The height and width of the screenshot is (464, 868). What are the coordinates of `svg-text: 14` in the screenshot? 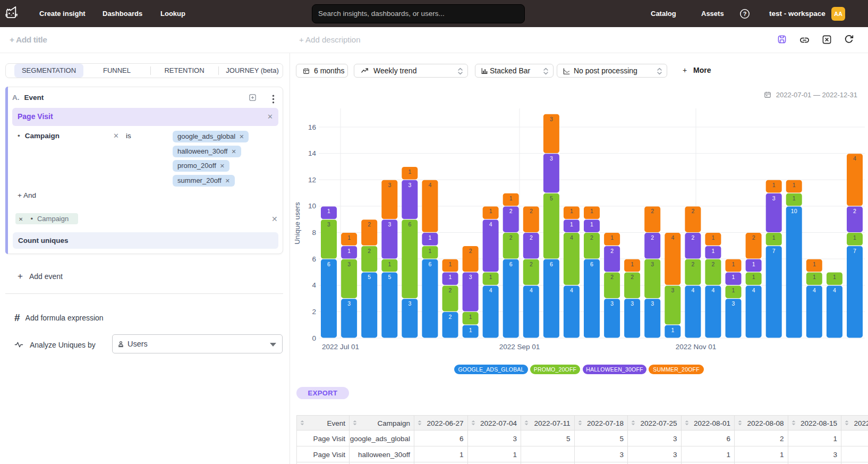 It's located at (312, 153).